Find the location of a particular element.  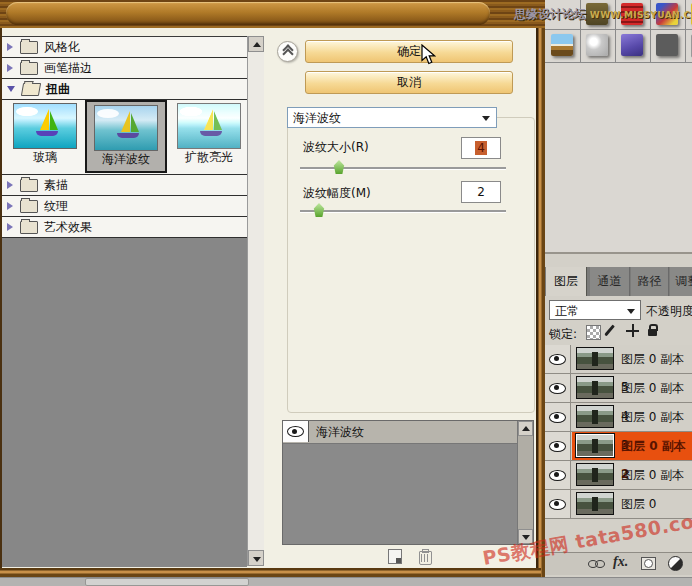

effect-layers-list: 海洋波纹 is located at coordinates (408, 482).